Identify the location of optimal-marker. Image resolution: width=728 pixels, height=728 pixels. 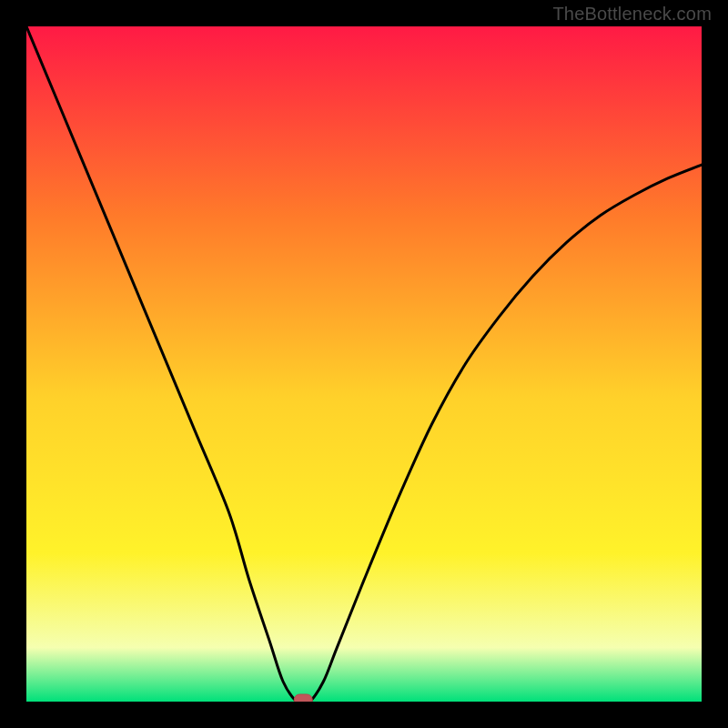
(303, 698).